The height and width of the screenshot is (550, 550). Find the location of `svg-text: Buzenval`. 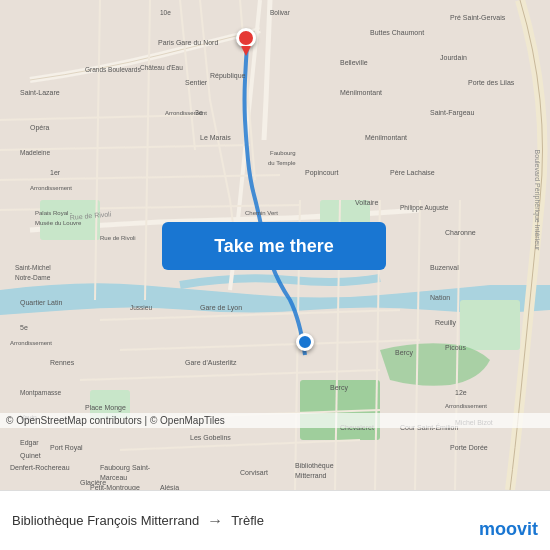

svg-text: Buzenval is located at coordinates (444, 268).